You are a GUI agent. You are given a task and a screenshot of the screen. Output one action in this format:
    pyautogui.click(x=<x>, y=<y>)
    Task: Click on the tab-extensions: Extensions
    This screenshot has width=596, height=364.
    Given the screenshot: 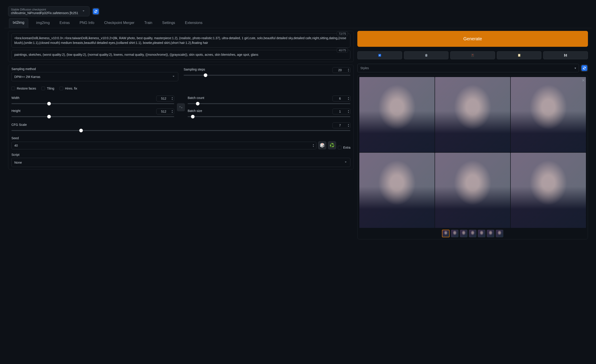 What is the action you would take?
    pyautogui.click(x=194, y=23)
    